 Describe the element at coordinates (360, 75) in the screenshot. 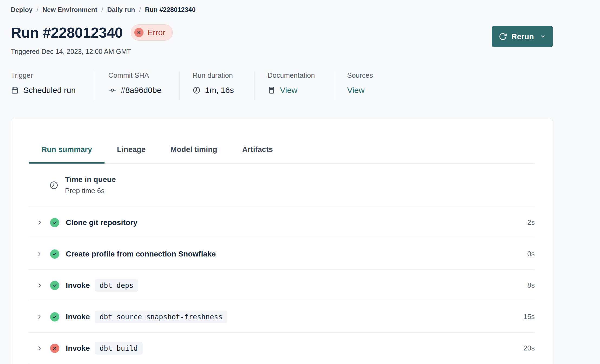

I see `meta-label: Sources` at that location.